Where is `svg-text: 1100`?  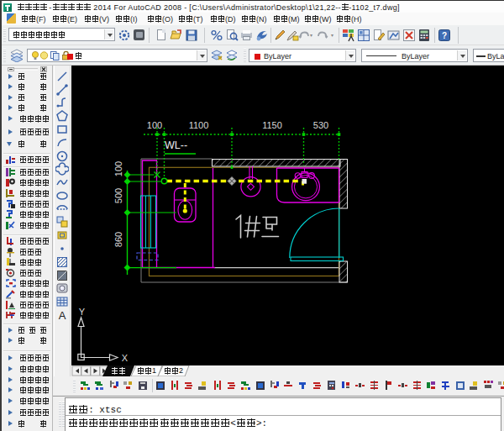
svg-text: 1100 is located at coordinates (199, 125).